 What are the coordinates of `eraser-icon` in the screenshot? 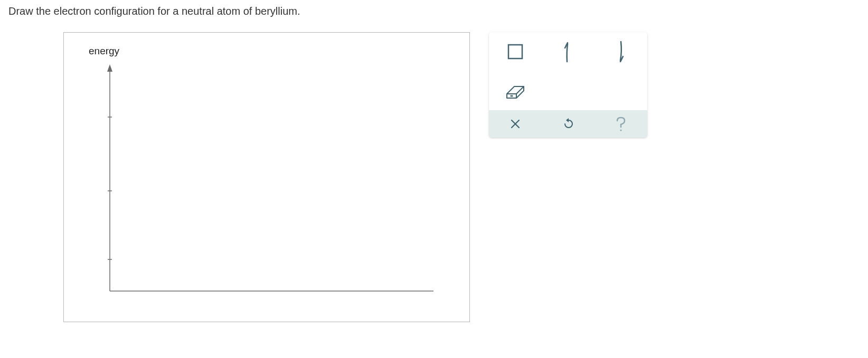 It's located at (515, 91).